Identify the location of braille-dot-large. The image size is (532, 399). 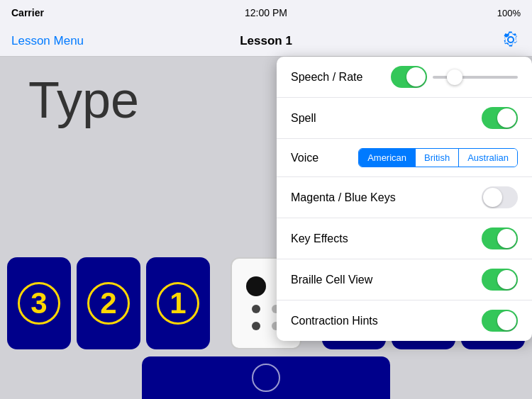
(256, 286).